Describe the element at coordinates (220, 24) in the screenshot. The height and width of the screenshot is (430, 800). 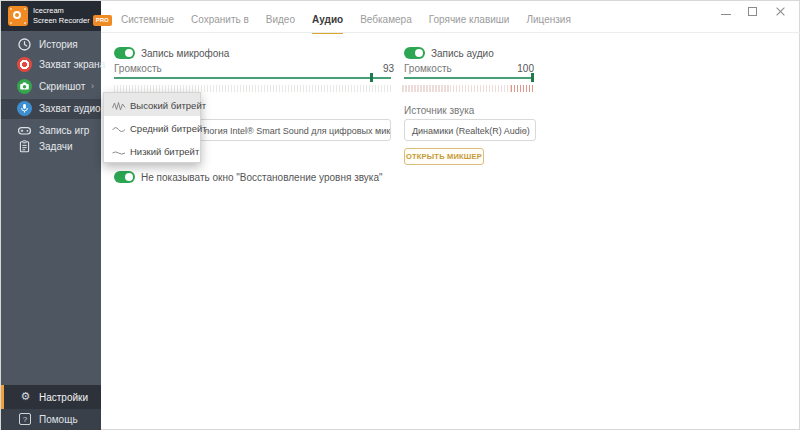
I see `tab-save-to: Сохранить в` at that location.